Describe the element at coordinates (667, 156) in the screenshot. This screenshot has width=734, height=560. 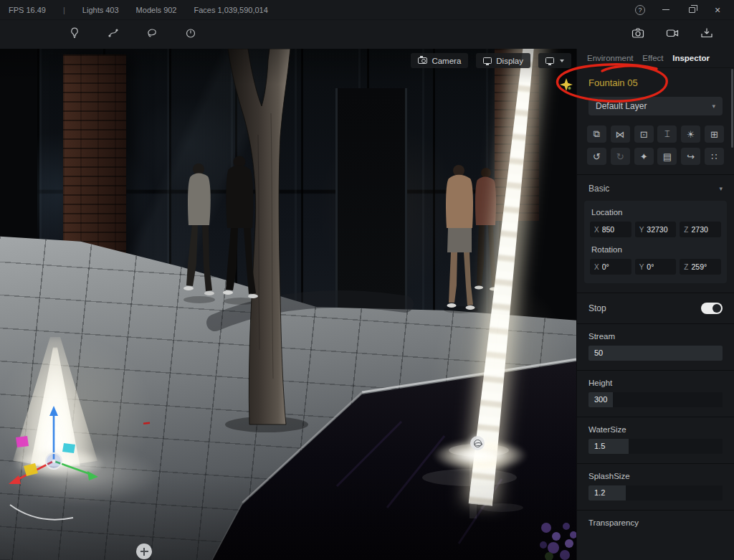
I see `library-button: ▤` at that location.